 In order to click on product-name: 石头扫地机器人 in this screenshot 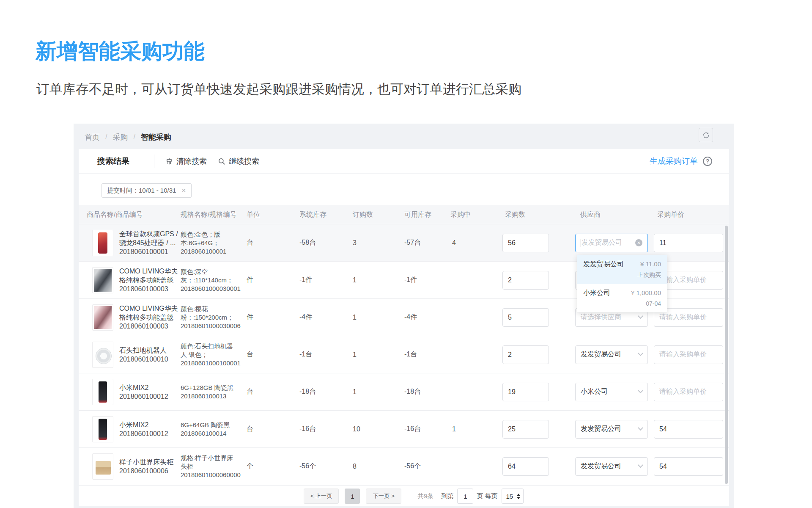, I will do `click(144, 351)`.